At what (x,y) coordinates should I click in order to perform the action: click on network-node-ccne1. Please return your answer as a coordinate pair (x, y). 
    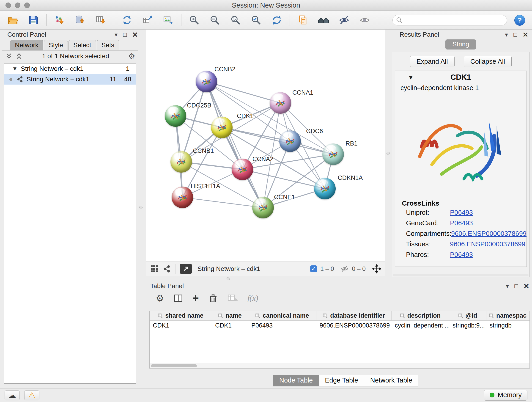
    Looking at the image, I should click on (263, 208).